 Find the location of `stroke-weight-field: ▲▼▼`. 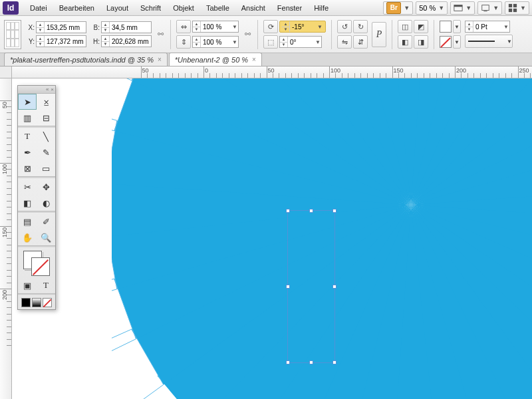

stroke-weight-field: ▲▼▼ is located at coordinates (487, 27).